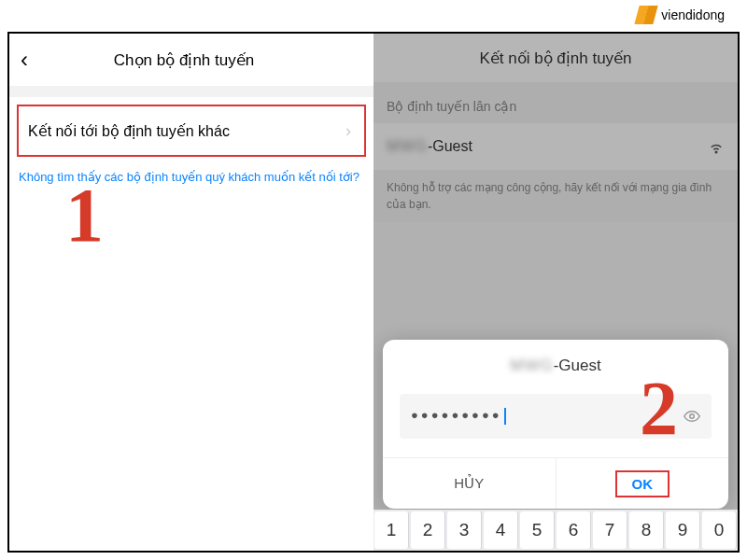 The width and height of the screenshot is (747, 560). I want to click on key-9: 9, so click(684, 530).